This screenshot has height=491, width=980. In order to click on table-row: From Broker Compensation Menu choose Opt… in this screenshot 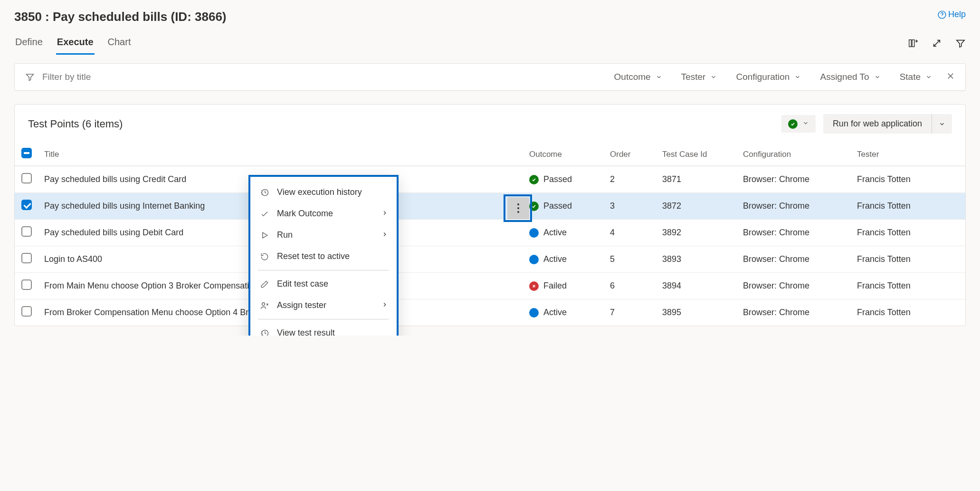, I will do `click(490, 312)`.